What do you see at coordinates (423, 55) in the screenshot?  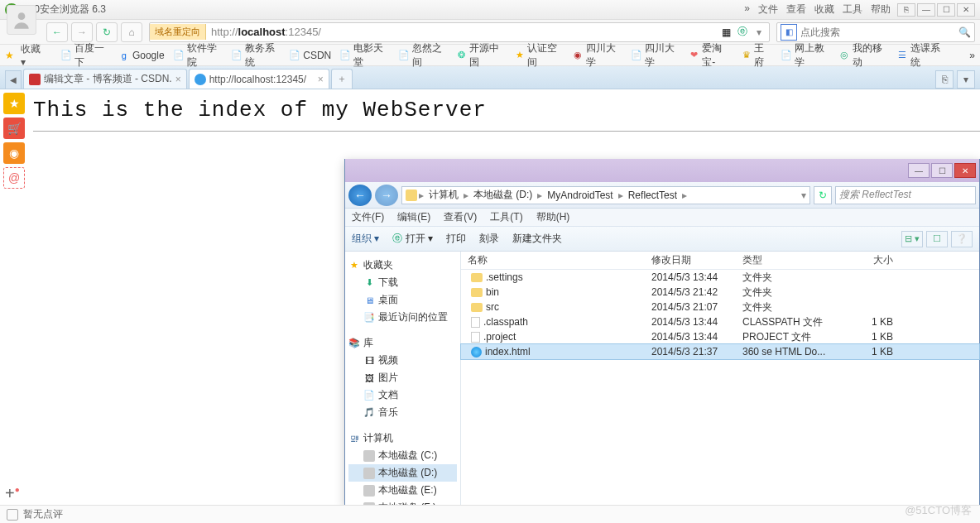 I see `bookmark-item: 📄忽然之间` at bounding box center [423, 55].